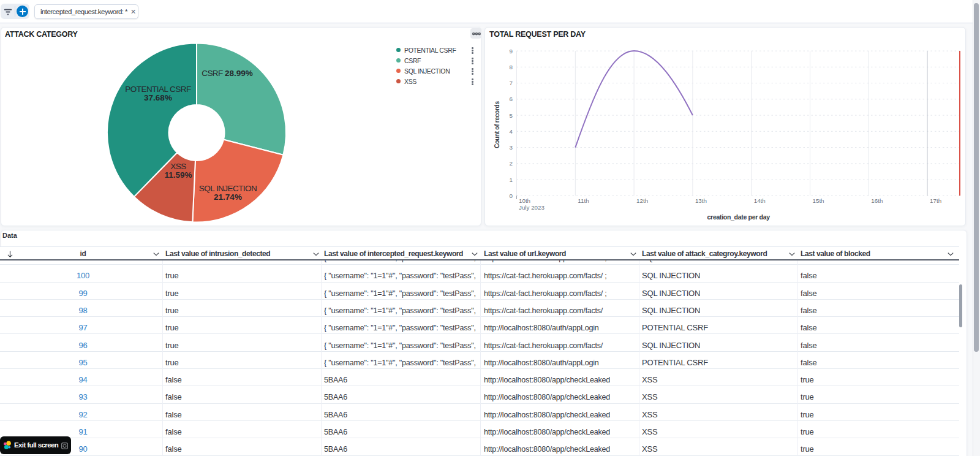 The image size is (980, 456). What do you see at coordinates (511, 99) in the screenshot?
I see `svg-text: 6` at bounding box center [511, 99].